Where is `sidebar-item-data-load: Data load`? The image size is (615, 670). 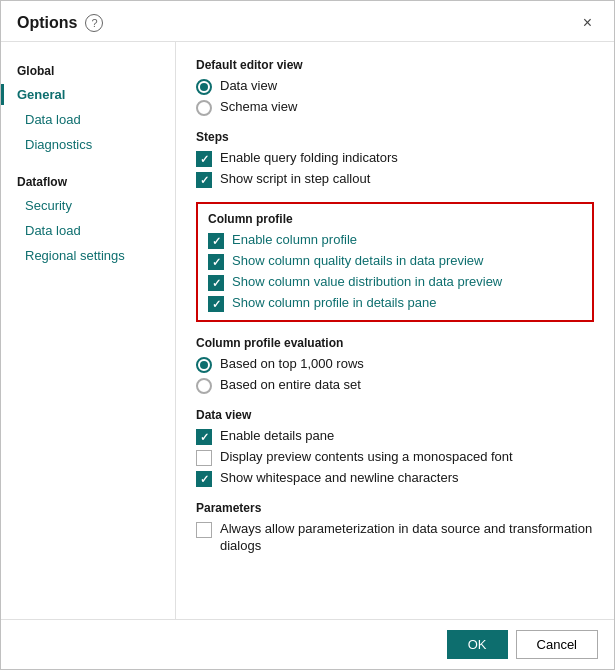 sidebar-item-data-load: Data load is located at coordinates (88, 120).